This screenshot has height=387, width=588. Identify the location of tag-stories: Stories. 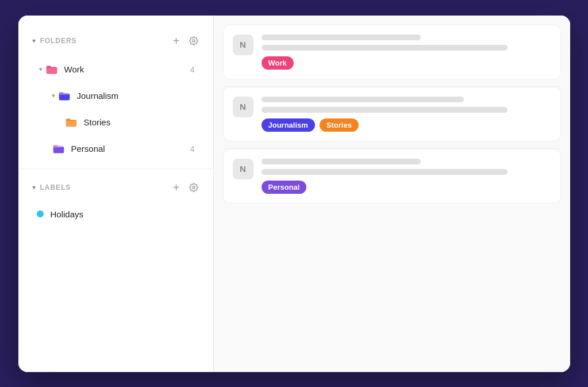
(339, 125).